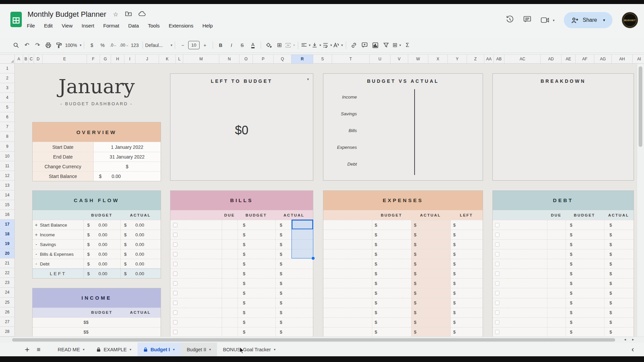  Describe the element at coordinates (32, 59) in the screenshot. I see `column-header-C: C` at that location.